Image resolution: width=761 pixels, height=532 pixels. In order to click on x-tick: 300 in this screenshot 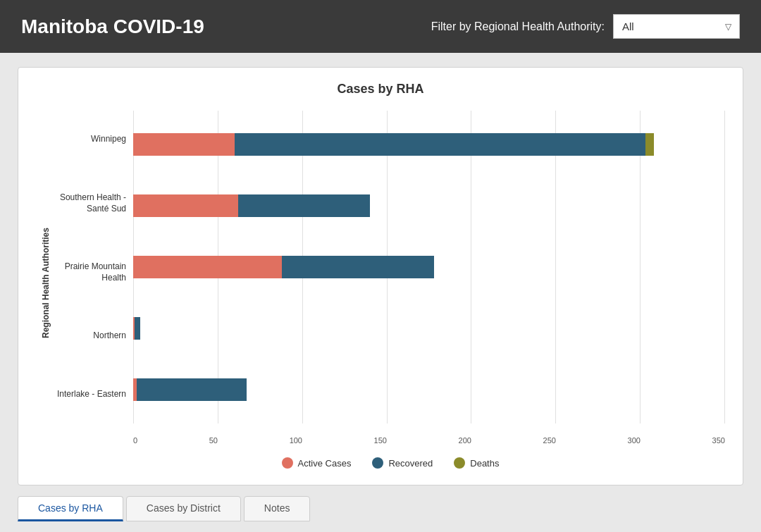, I will do `click(634, 440)`.